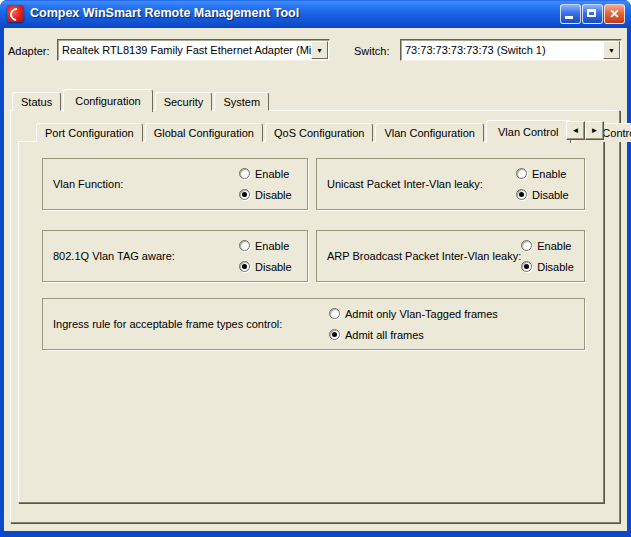 This screenshot has width=631, height=537. What do you see at coordinates (612, 50) in the screenshot?
I see `switch-dropdown-arrow-icon: ▼` at bounding box center [612, 50].